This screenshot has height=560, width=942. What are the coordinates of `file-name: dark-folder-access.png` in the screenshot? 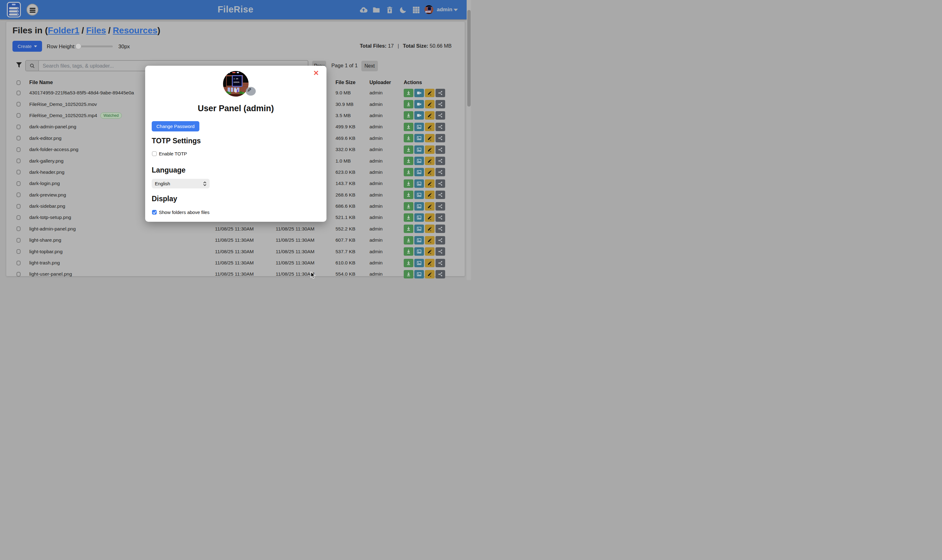 It's located at (54, 149).